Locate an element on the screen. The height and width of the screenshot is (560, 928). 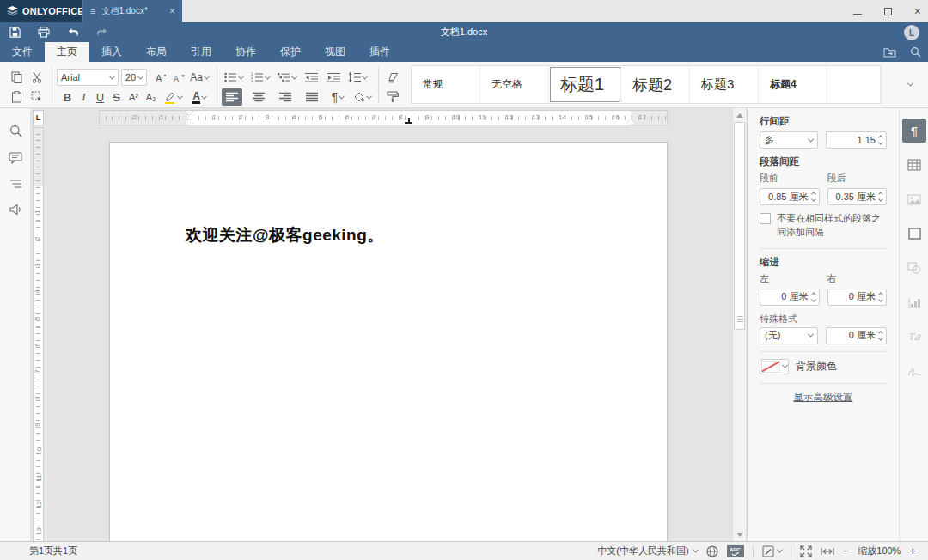
zoom-out-button: − is located at coordinates (846, 551).